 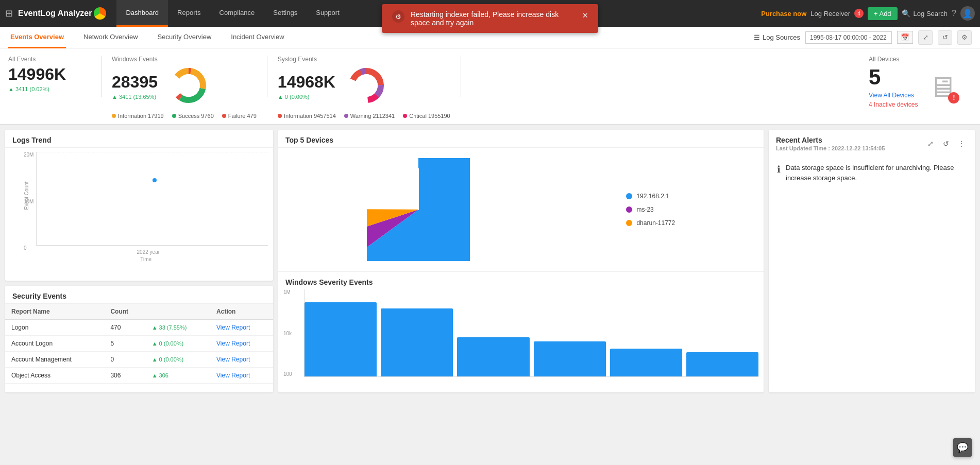 I want to click on nav-tab-dashboard: Dashboard, so click(x=142, y=13).